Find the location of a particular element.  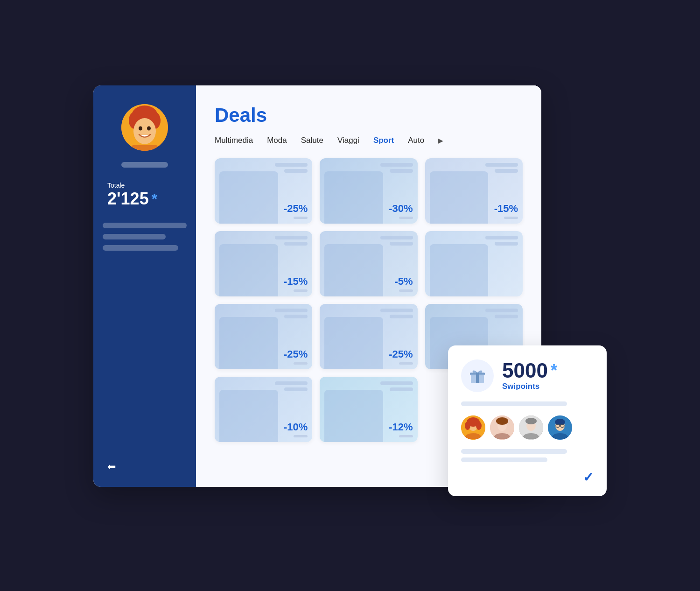

deal-discount: -10% is located at coordinates (296, 427).